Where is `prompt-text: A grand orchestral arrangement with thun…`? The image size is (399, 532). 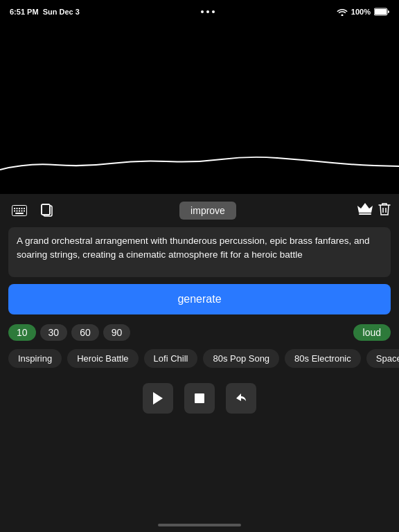
prompt-text: A grand orchestral arrangement with thun… is located at coordinates (200, 248).